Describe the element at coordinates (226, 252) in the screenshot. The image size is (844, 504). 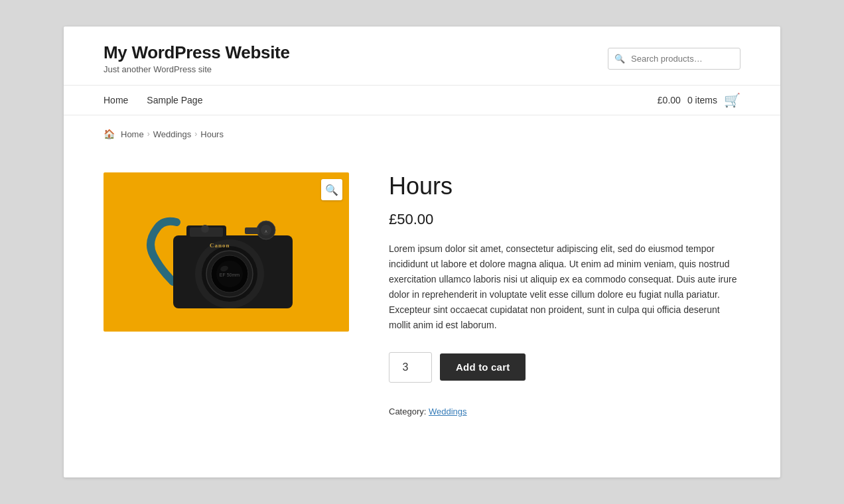
I see `product-image-wrap: Canon A EF 50mm 🔍` at that location.